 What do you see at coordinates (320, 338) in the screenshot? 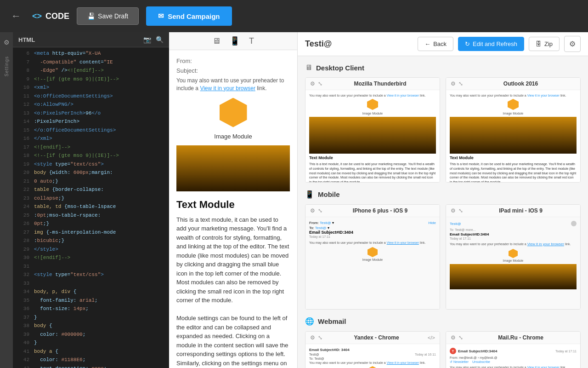
I see `yandex-expand-icon: ⤡` at bounding box center [320, 338].